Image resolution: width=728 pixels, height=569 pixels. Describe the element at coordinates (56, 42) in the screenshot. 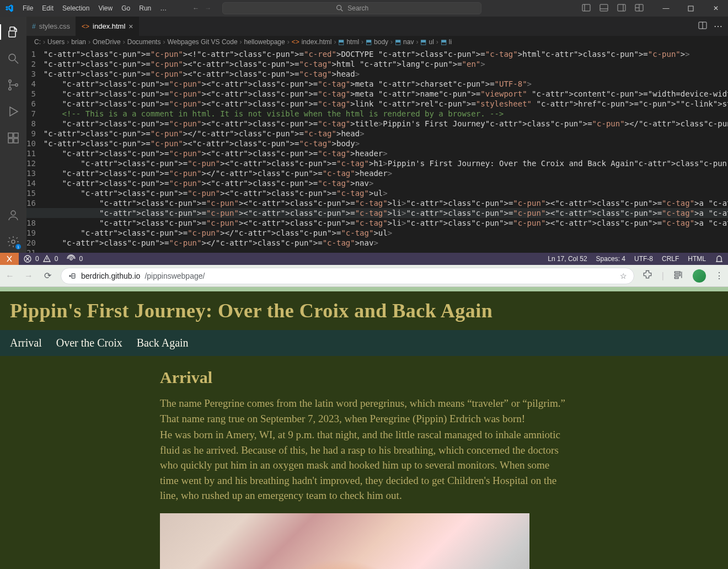

I see `breadcrumb-seg: Users` at that location.